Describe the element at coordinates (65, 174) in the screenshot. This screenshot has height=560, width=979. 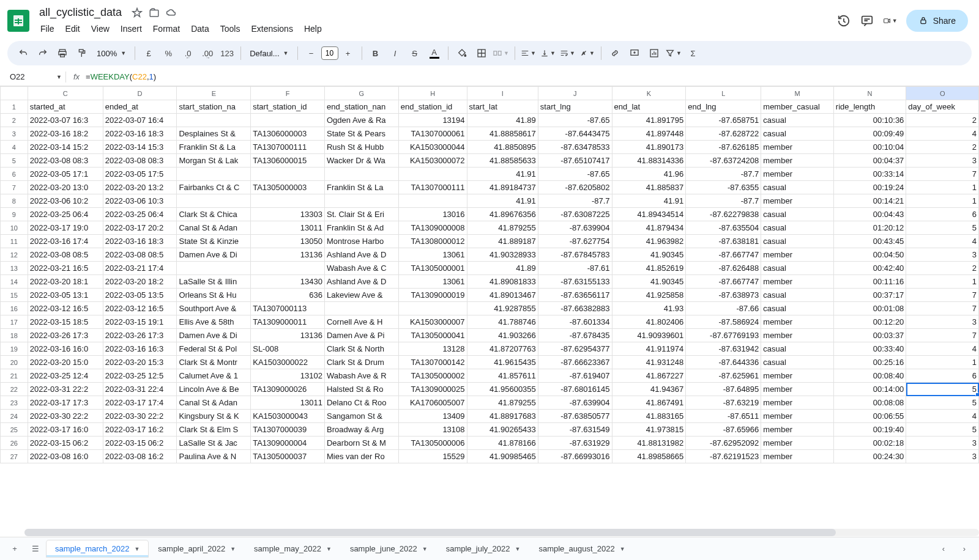
I see `cell: 2022-03-05 17:1` at that location.